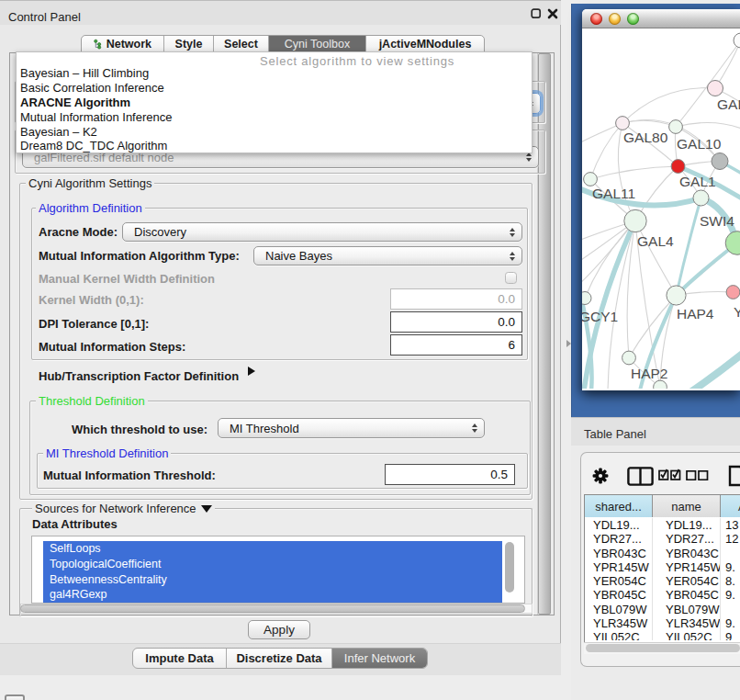 The height and width of the screenshot is (700, 740). What do you see at coordinates (663, 525) in the screenshot?
I see `table-row-0: YDL19...YDL19...13` at bounding box center [663, 525].